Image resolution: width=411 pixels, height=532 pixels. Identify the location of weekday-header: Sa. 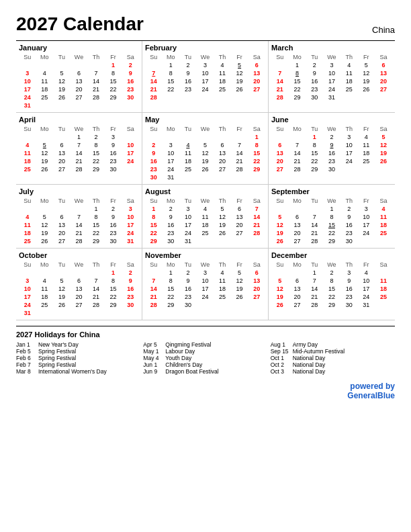
(257, 201).